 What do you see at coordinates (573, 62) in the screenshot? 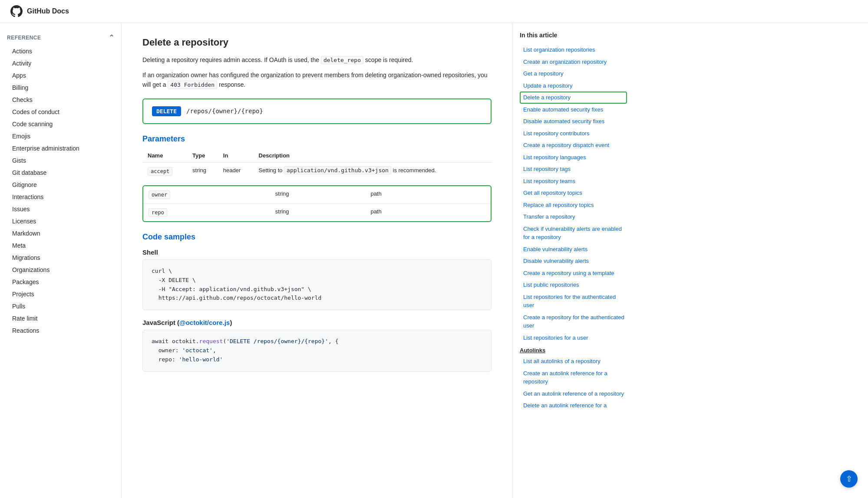
I see `toc-item: Create an organization repository` at bounding box center [573, 62].